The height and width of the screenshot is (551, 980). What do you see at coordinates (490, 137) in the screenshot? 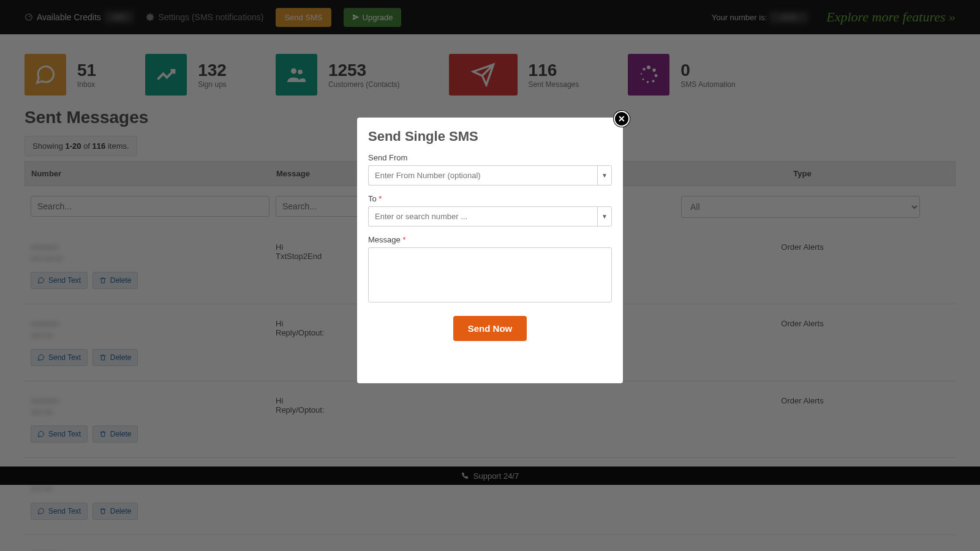
I see `modal-title: Send Single SMS` at bounding box center [490, 137].